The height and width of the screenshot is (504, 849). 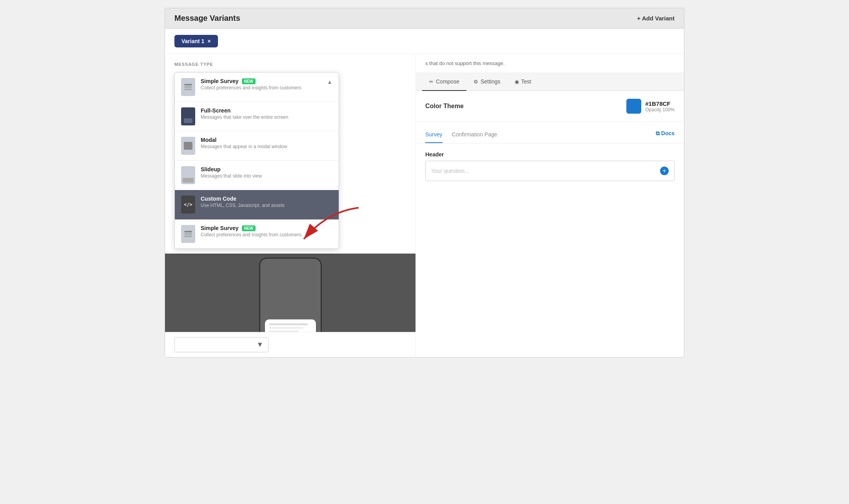 What do you see at coordinates (188, 146) in the screenshot?
I see `modal-icon` at bounding box center [188, 146].